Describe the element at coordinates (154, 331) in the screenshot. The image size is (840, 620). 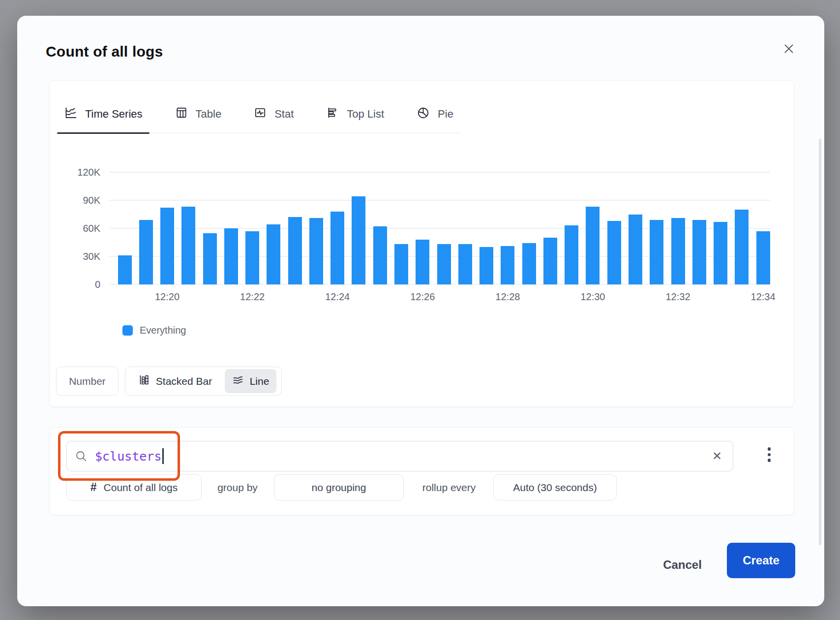
I see `legend-item-everything: Everything` at that location.